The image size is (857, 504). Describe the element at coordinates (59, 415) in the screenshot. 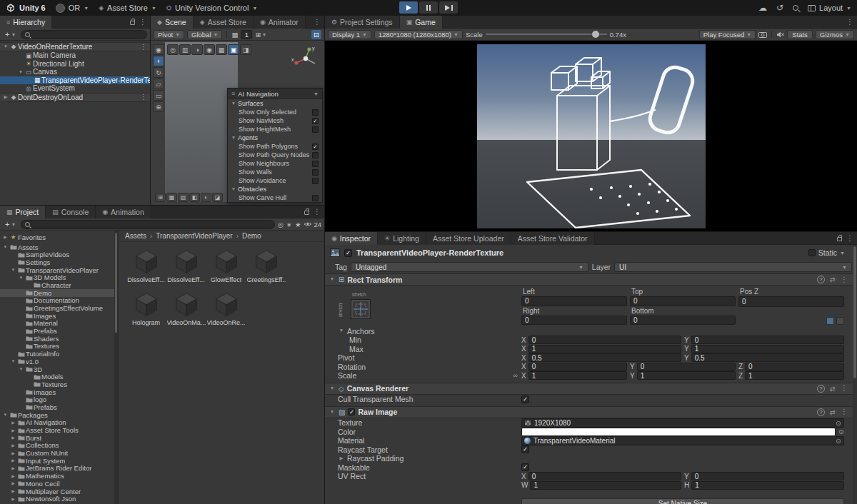

I see `project-tree-item: ▼Packages` at that location.